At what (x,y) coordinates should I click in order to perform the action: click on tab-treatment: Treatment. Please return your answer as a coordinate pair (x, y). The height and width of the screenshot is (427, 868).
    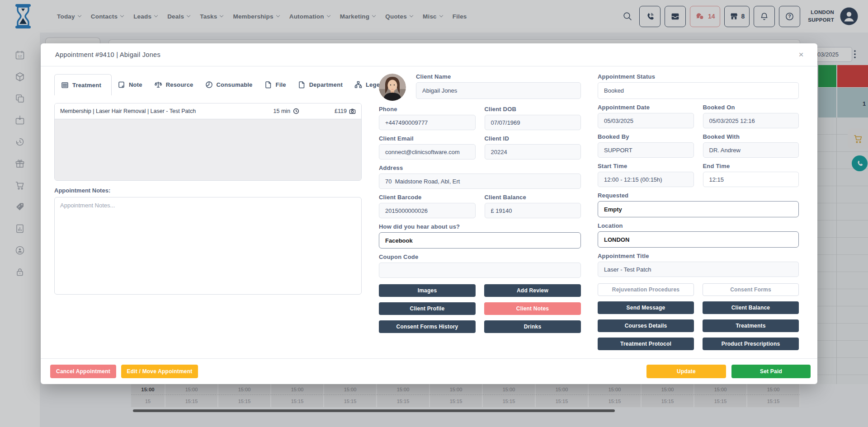
    Looking at the image, I should click on (83, 85).